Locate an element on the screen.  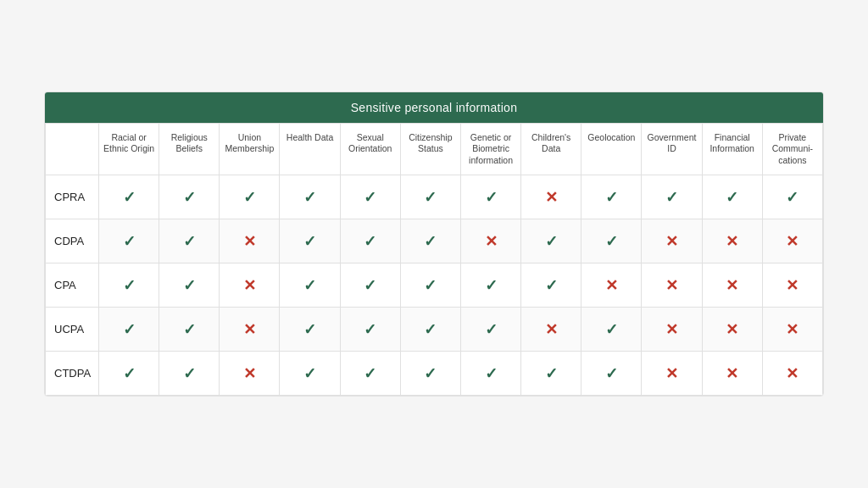
table-row: CDPA✓✓✕✓✓✓✕✓✓✕✕✕ is located at coordinates (434, 241).